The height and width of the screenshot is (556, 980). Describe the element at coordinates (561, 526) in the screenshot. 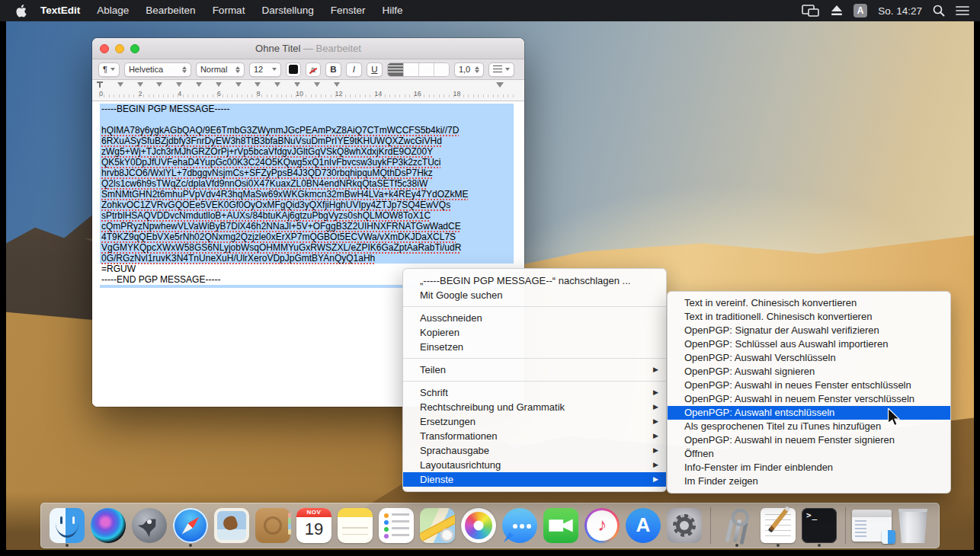

I see `dock-item-facetime` at that location.